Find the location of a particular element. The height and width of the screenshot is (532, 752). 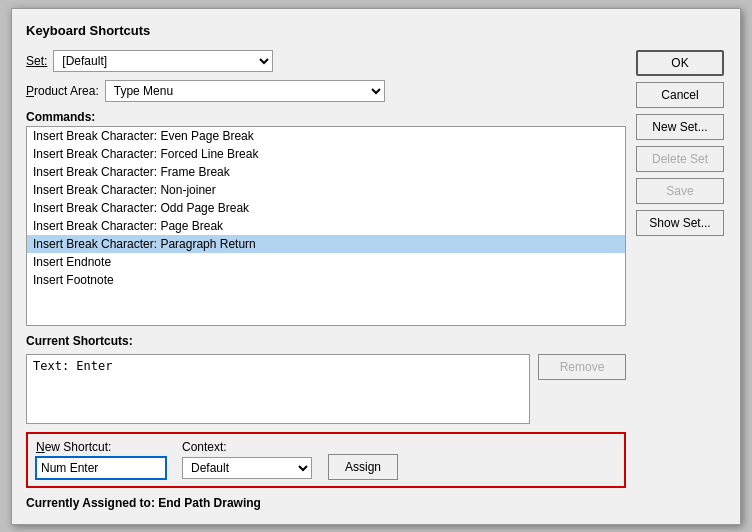

new-shortcut-section: New Shortcut: Context: Default Text Tabl… is located at coordinates (326, 460).